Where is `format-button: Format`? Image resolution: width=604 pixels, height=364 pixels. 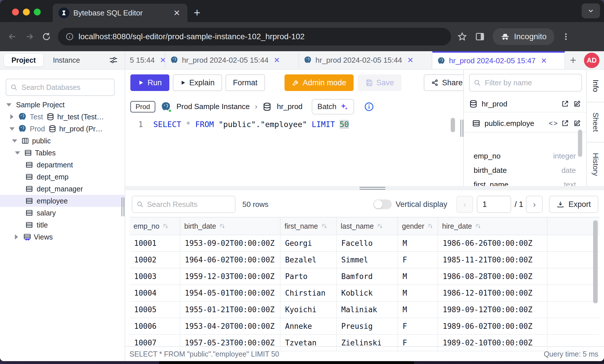 format-button: Format is located at coordinates (245, 83).